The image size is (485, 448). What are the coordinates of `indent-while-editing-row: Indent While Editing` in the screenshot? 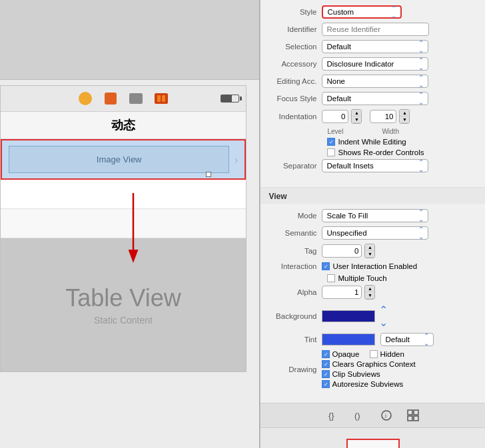 It's located at (402, 142).